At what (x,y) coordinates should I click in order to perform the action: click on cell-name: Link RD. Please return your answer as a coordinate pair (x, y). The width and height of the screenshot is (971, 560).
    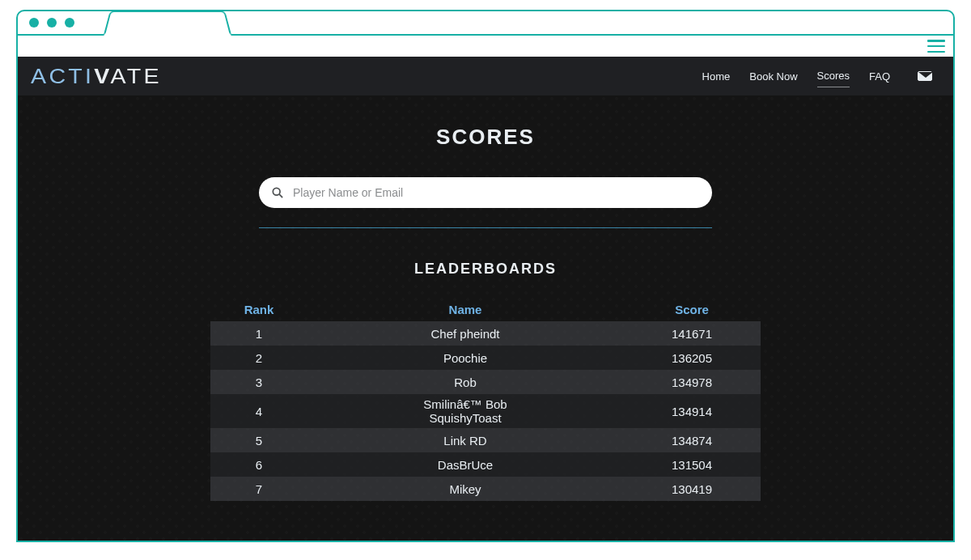
    Looking at the image, I should click on (465, 440).